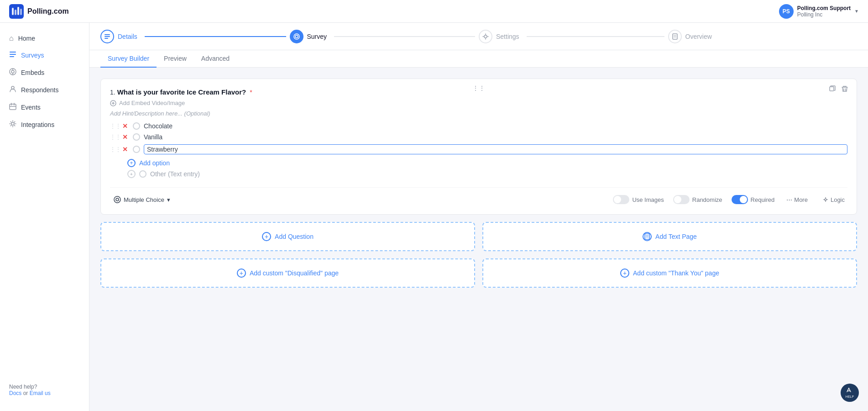 This screenshot has width=868, height=411. I want to click on sidebar-item-label: Surveys, so click(33, 55).